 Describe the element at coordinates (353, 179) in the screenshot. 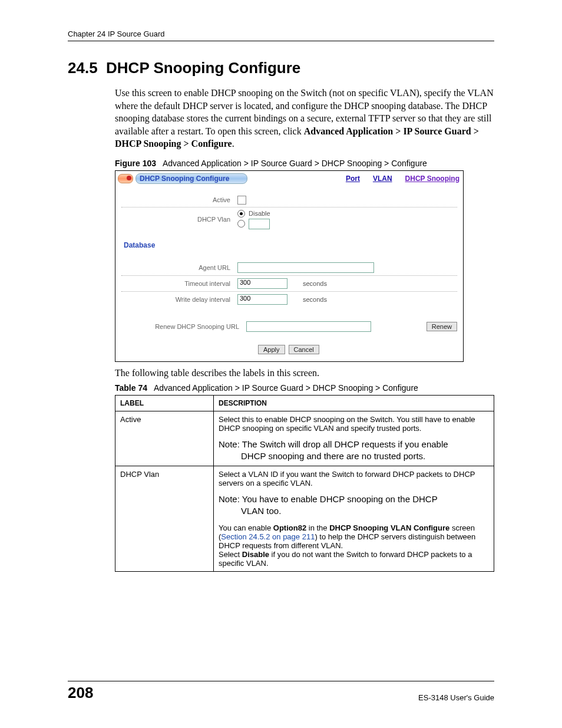

I see `link-port: Port` at that location.